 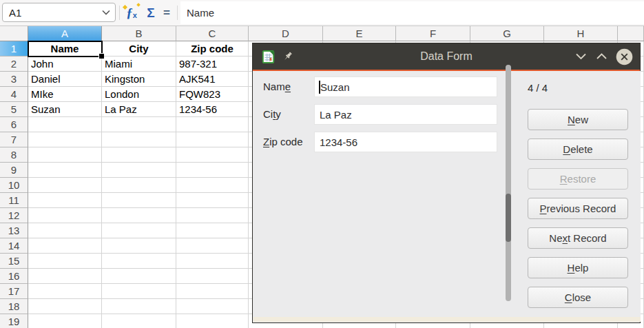 What do you see at coordinates (508, 218) in the screenshot?
I see `dialog-scrollbar-thumb` at bounding box center [508, 218].